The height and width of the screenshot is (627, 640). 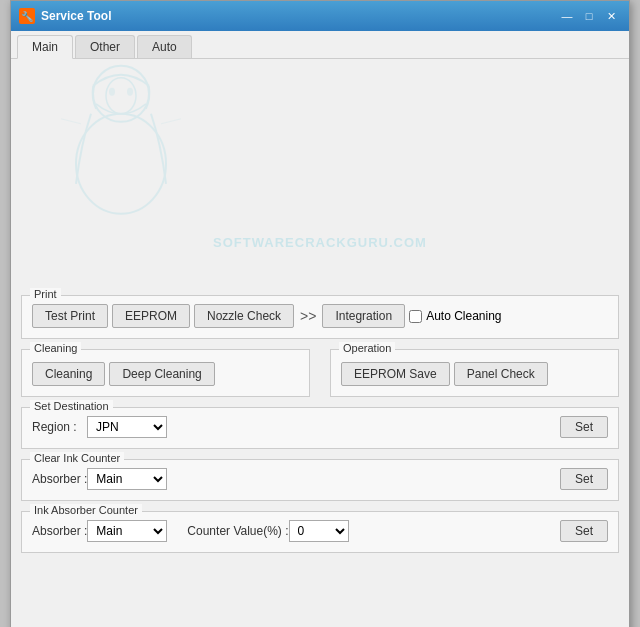 What do you see at coordinates (238, 531) in the screenshot?
I see `counter-value-label: Counter Value(%) :` at bounding box center [238, 531].